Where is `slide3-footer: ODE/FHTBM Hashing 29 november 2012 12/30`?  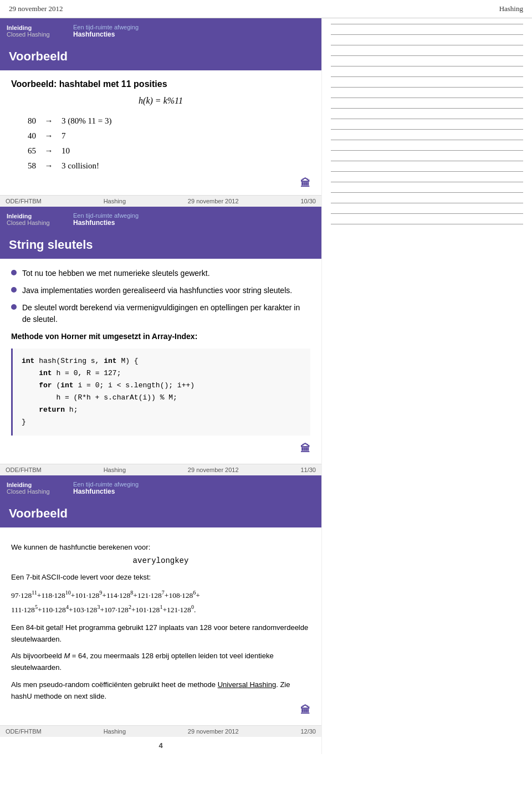 slide3-footer: ODE/FHTBM Hashing 29 november 2012 12/30 is located at coordinates (161, 731).